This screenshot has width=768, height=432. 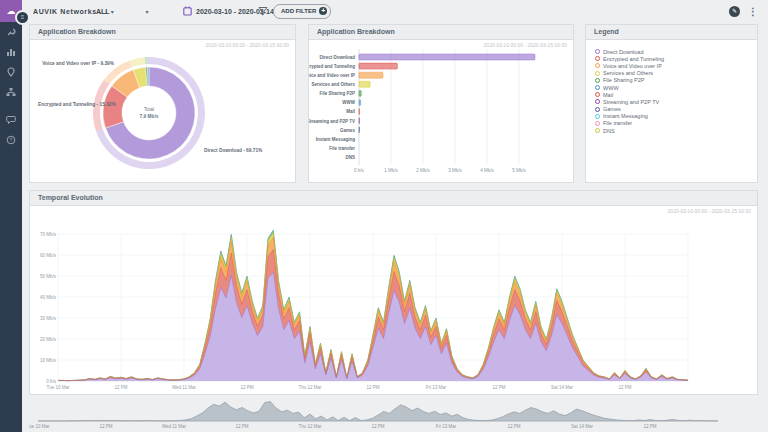 What do you see at coordinates (310, 426) in the screenshot?
I see `svg-text: Thu 12 Mar` at bounding box center [310, 426].